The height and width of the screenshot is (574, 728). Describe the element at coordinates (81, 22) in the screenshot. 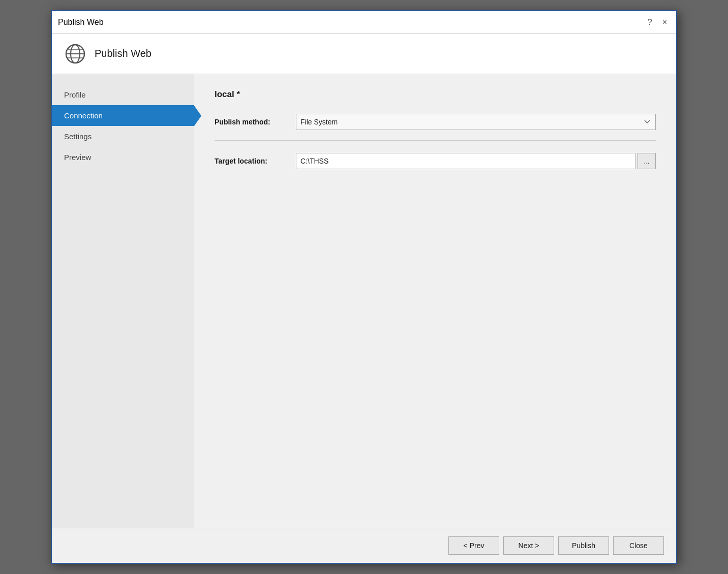

I see `title-bar-left: Publish Web` at that location.